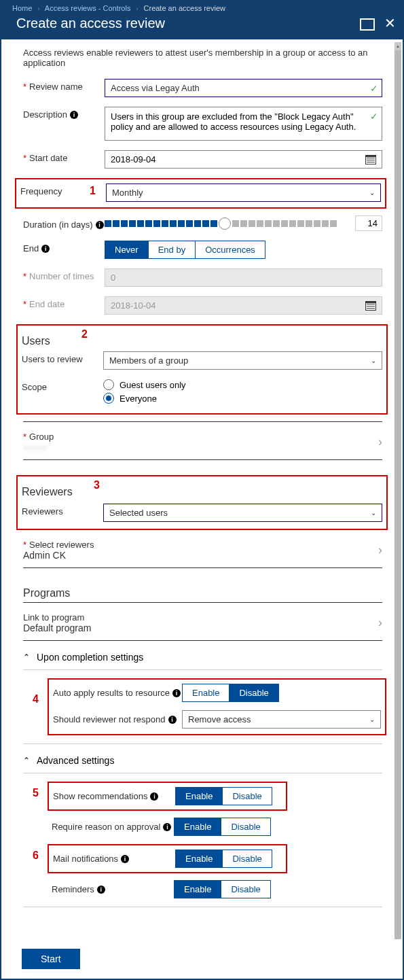  What do you see at coordinates (371, 160) in the screenshot?
I see `calendar-icon` at bounding box center [371, 160].